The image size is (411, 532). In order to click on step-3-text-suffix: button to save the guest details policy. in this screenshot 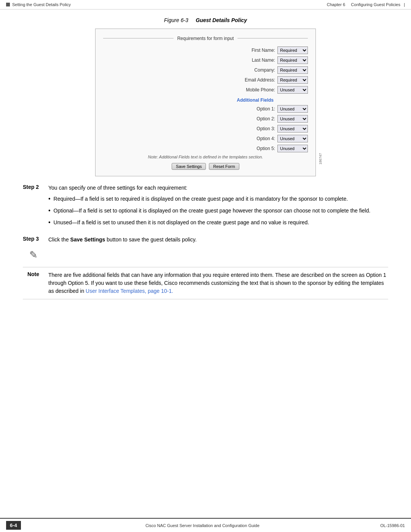, I will do `click(151, 240)`.